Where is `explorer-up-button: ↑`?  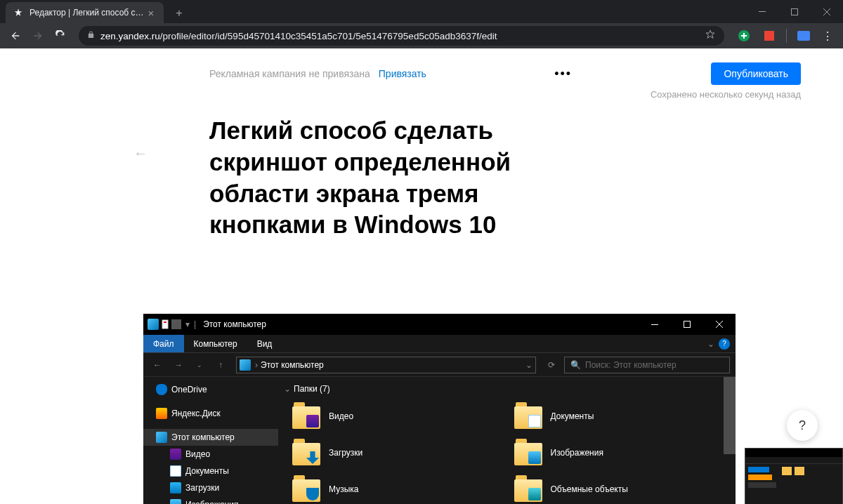
explorer-up-button: ↑ is located at coordinates (221, 365).